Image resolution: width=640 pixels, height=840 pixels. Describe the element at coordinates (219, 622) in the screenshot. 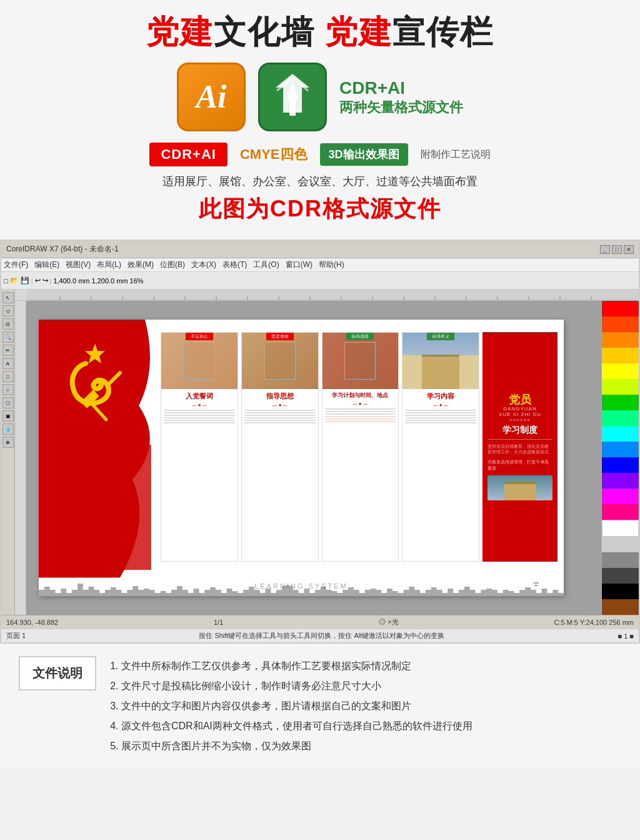

I see `status-page: 1/1` at that location.